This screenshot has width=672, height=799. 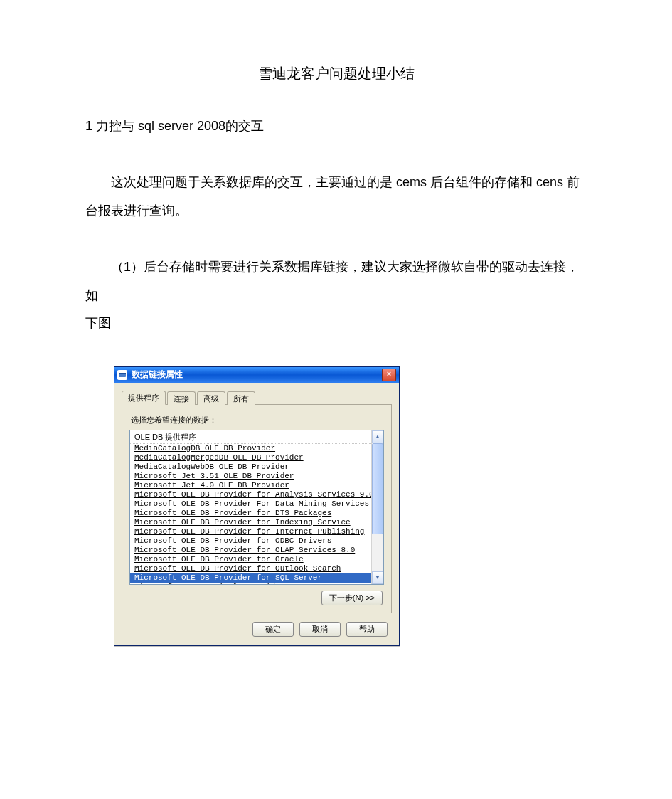 What do you see at coordinates (250, 583) in the screenshot?
I see `list-item: Microsoft OLE DB Simple Provider` at bounding box center [250, 583].